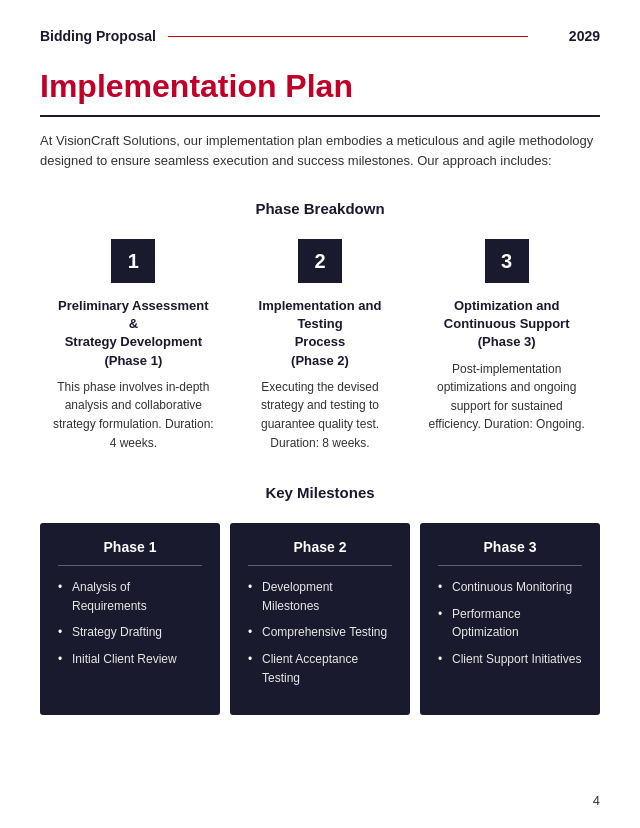 This screenshot has width=640, height=828. Describe the element at coordinates (320, 208) in the screenshot. I see `phase-breakdown-heading: Phase Breakdown` at that location.